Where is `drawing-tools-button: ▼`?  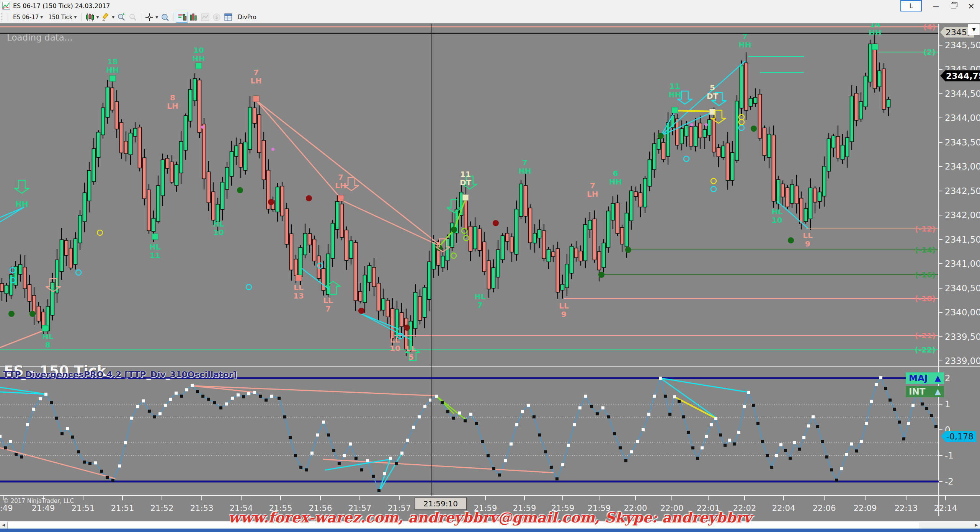 drawing-tools-button: ▼ is located at coordinates (108, 17).